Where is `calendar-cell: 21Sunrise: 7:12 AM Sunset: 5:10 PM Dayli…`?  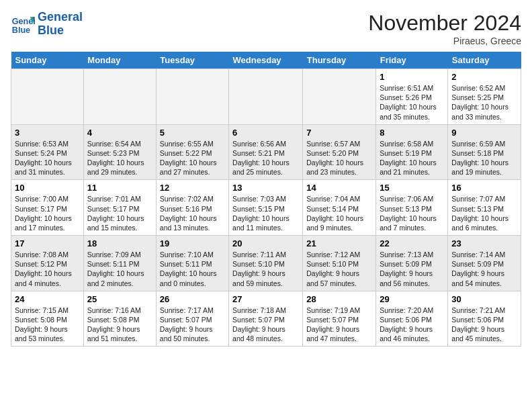
calendar-cell: 21Sunrise: 7:12 AM Sunset: 5:10 PM Dayli… is located at coordinates (340, 263).